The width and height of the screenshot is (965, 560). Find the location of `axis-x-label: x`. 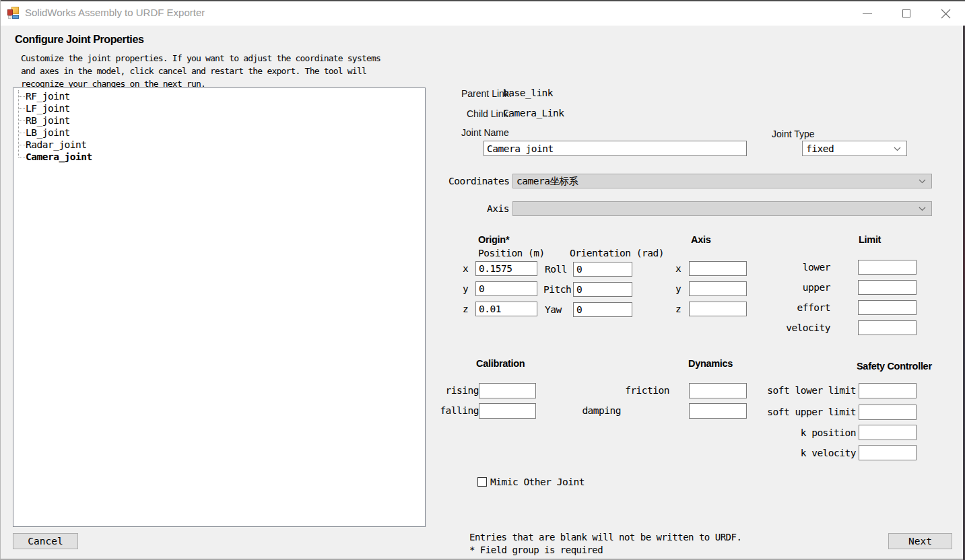

axis-x-label: x is located at coordinates (678, 269).